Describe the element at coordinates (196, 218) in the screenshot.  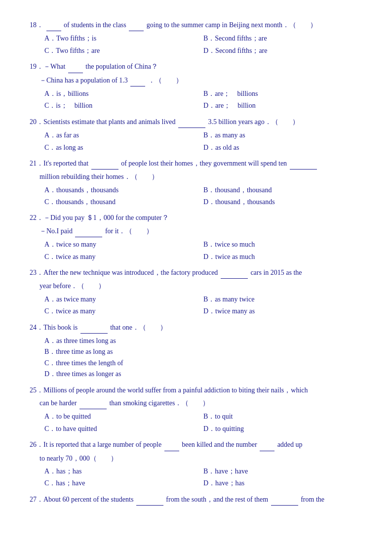
I see `question-22-text: 22．－Did you pay ＄1，000 for the computer？` at that location.